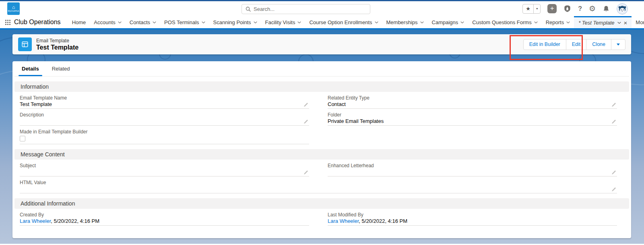 The width and height of the screenshot is (644, 245). I want to click on field-label: Description, so click(164, 113).